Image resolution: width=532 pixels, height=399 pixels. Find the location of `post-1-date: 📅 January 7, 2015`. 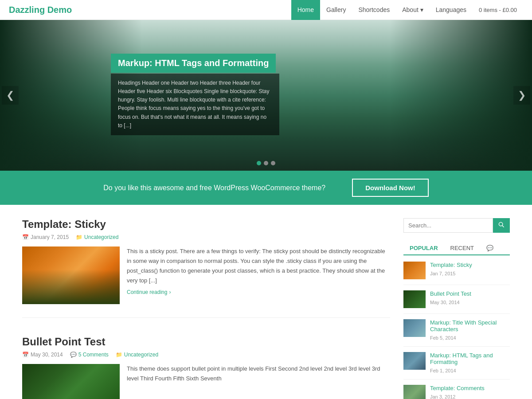

post-1-date: 📅 January 7, 2015 is located at coordinates (45, 237).